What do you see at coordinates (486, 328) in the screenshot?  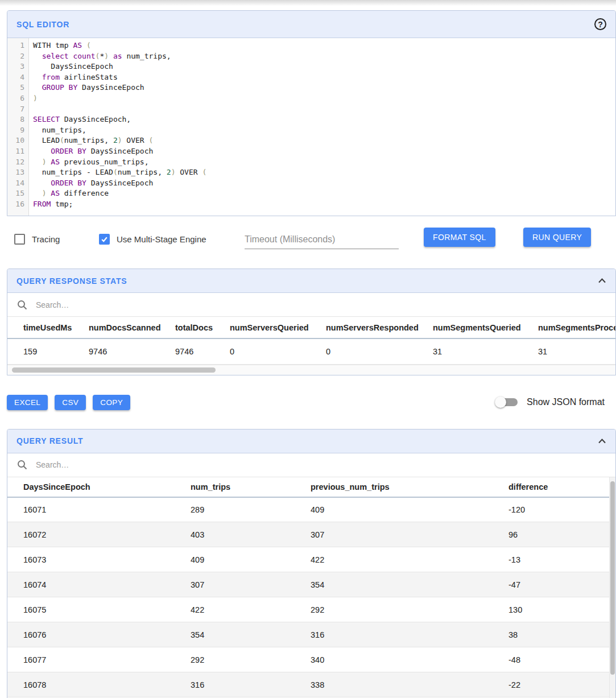 I see `column-header: numSegmentsQueried` at bounding box center [486, 328].